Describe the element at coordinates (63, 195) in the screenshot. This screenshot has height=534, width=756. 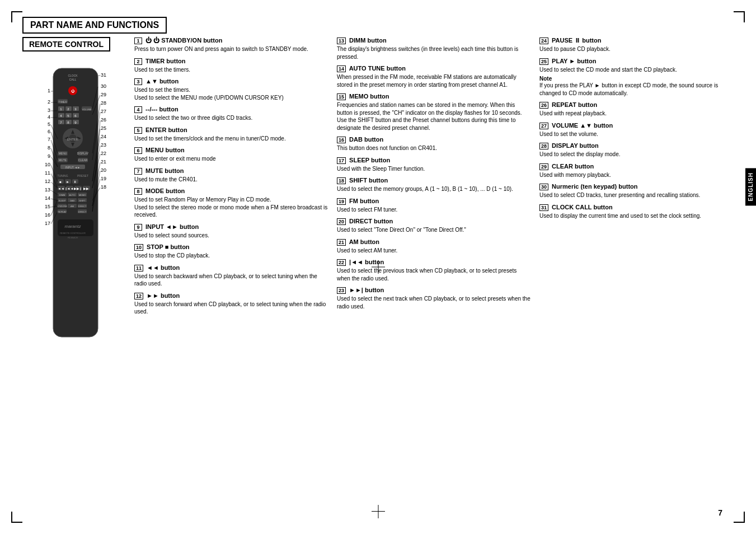
I see `svg-text: DIMM` at that location.